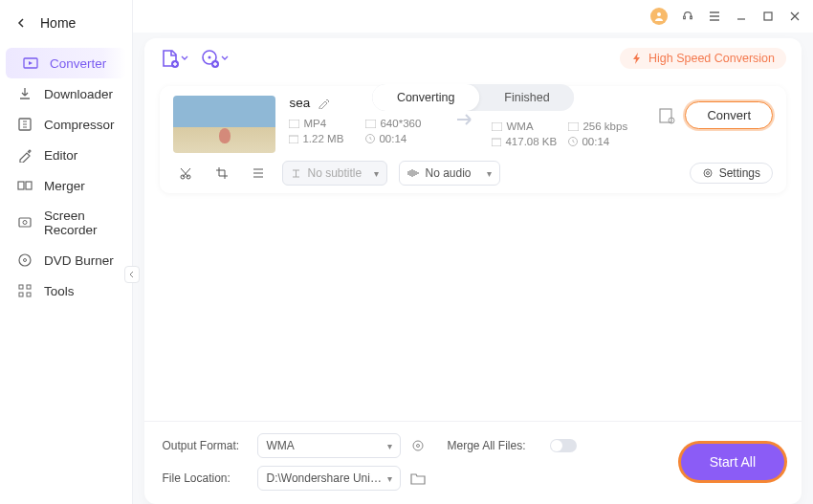 The height and width of the screenshot is (504, 813). Describe the element at coordinates (61, 155) in the screenshot. I see `sidebar-label: Editor` at that location.